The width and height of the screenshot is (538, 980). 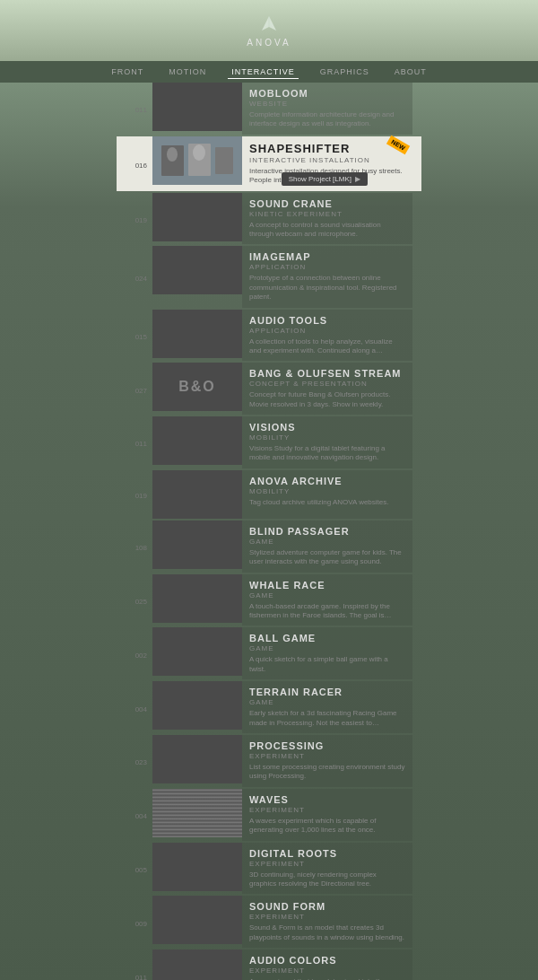 I want to click on project-type: CONCEPT & PRESENTATION, so click(x=327, y=384).